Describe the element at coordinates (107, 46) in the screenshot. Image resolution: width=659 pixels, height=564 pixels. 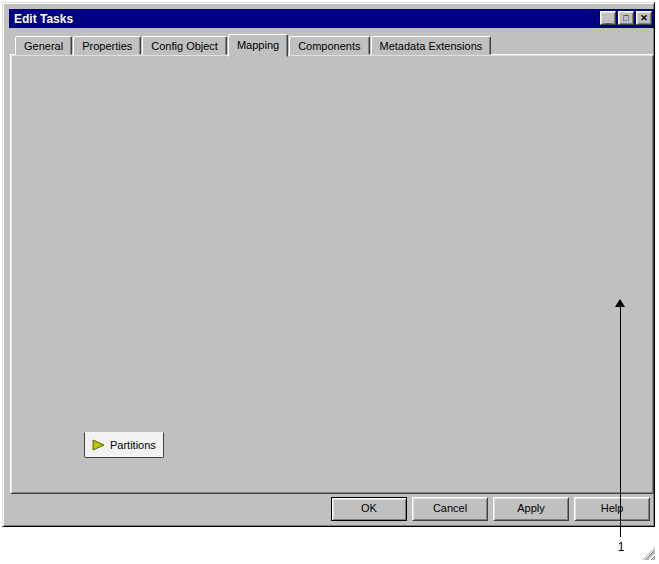
I see `tab-properties: Properties` at that location.